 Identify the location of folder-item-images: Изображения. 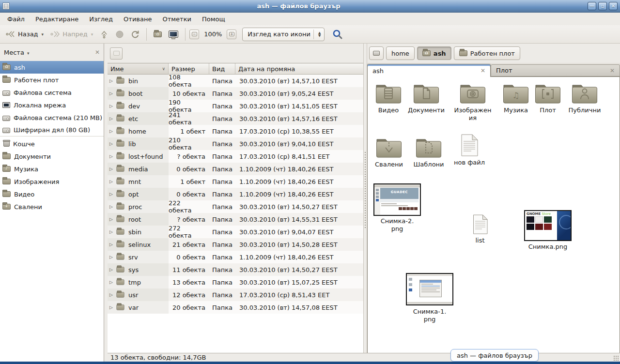
(473, 102).